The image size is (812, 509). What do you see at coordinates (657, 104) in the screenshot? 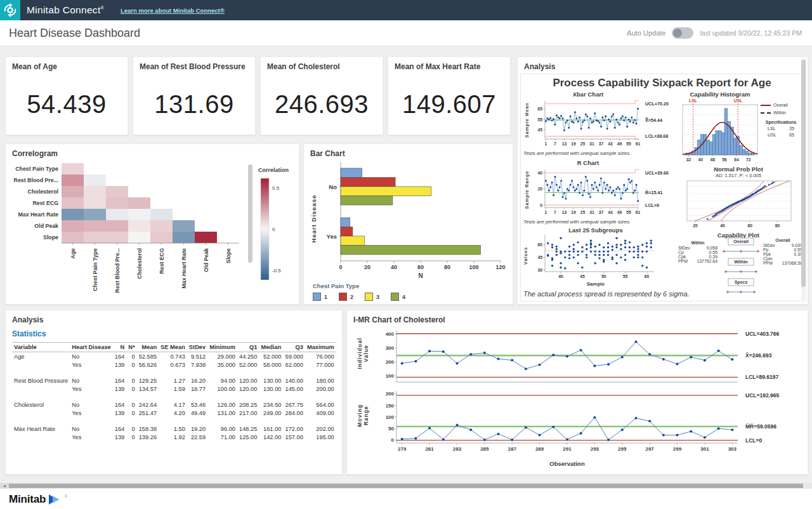
I see `limit-label: UCL=70.20` at bounding box center [657, 104].